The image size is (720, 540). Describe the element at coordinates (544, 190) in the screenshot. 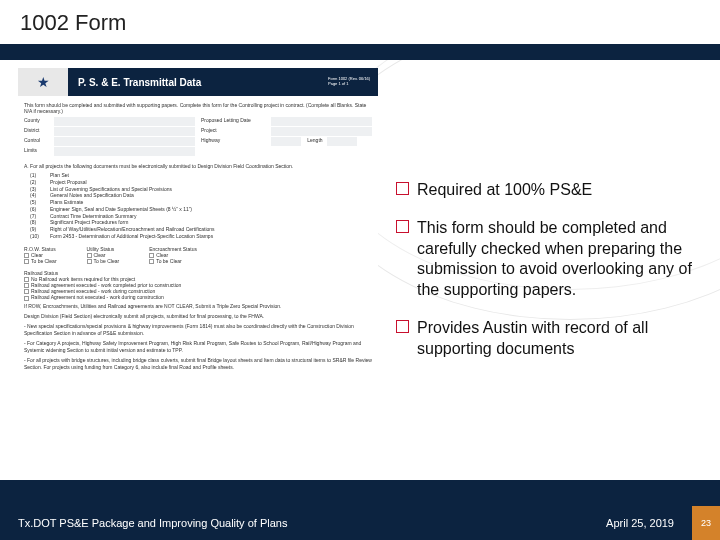

I see `bullet-1: Required at 100% PS&E` at that location.